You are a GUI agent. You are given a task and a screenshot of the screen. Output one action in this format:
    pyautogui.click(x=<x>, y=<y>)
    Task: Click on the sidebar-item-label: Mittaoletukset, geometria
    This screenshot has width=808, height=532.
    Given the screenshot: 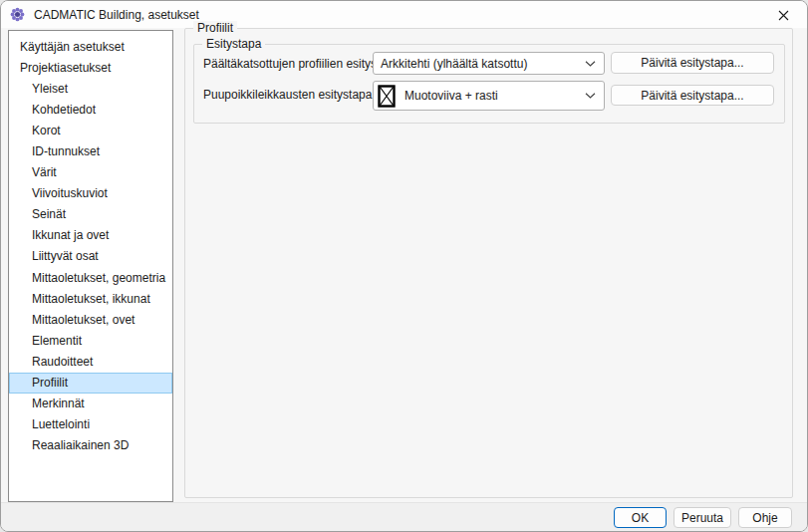 What is the action you would take?
    pyautogui.click(x=99, y=278)
    